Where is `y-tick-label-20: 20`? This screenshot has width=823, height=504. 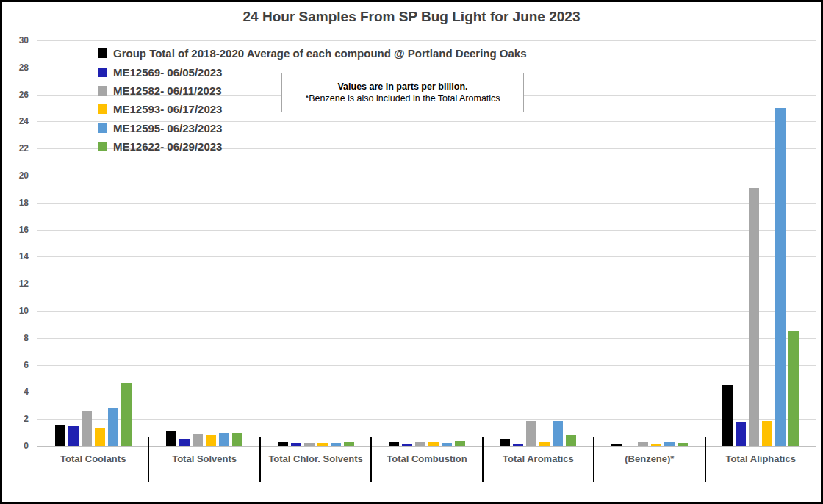 y-tick-label-20: 20 is located at coordinates (24, 176).